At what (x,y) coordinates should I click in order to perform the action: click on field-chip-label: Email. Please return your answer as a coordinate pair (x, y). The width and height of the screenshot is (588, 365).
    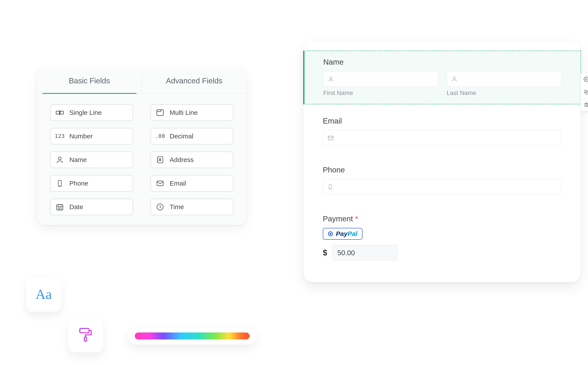
    Looking at the image, I should click on (178, 183).